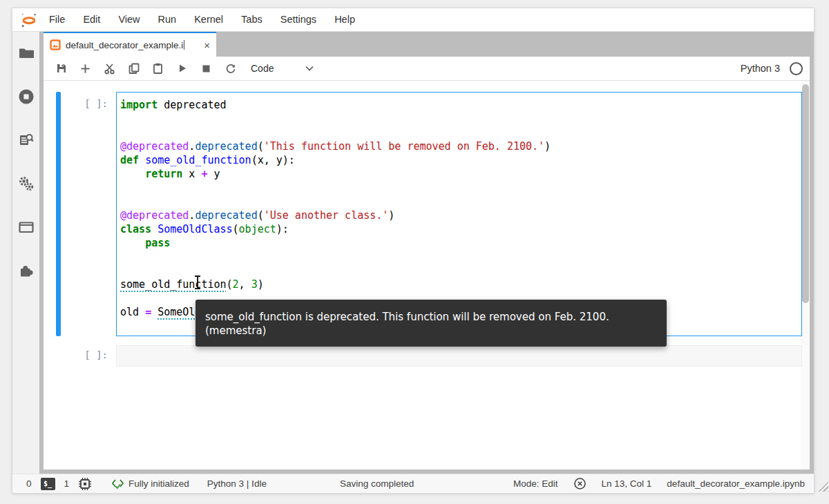  Describe the element at coordinates (427, 69) in the screenshot. I see `notebook-toolbar: Code Python 3` at that location.